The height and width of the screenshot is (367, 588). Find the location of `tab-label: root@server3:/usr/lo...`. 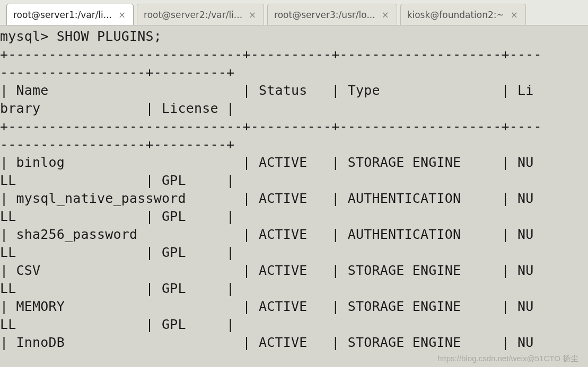

tab-label: root@server3:/usr/lo... is located at coordinates (324, 15).